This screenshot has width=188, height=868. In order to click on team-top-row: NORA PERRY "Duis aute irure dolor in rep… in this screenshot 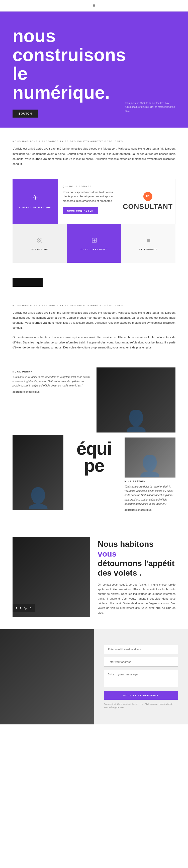, I will do `click(94, 399)`.